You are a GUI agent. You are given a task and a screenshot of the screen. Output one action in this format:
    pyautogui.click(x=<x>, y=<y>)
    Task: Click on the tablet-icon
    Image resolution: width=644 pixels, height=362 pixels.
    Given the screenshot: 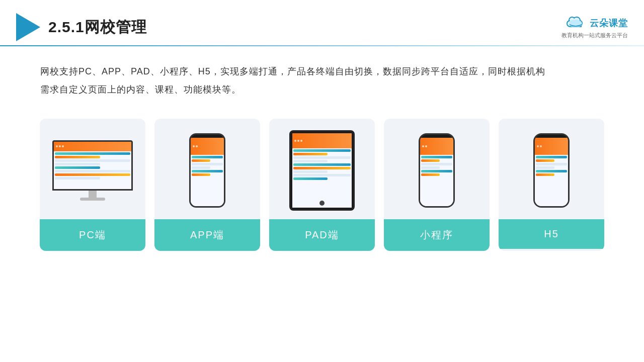 What is the action you would take?
    pyautogui.click(x=322, y=170)
    